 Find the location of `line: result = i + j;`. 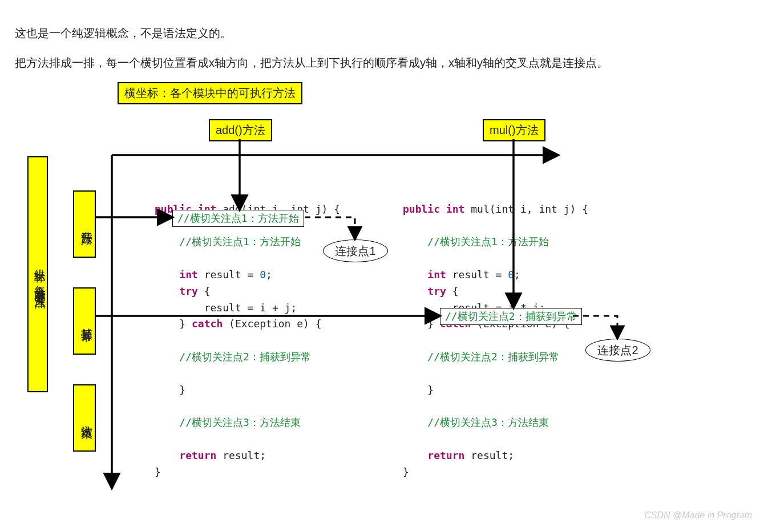

line: result = i + j; is located at coordinates (226, 308).